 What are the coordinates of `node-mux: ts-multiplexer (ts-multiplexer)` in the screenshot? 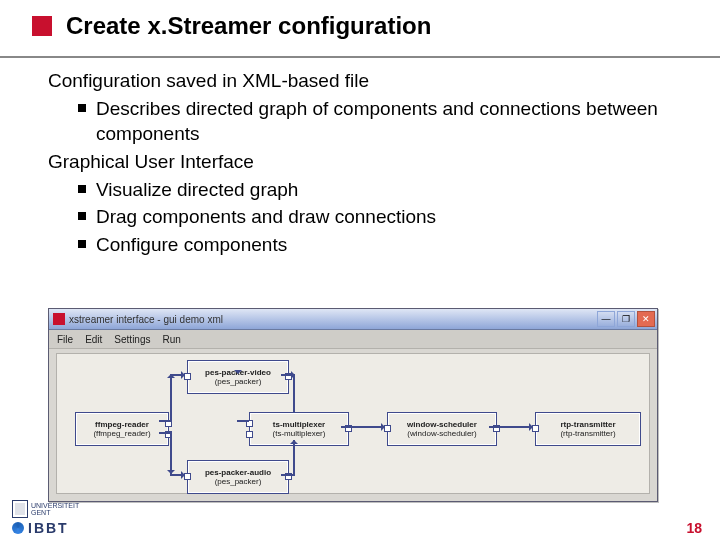 It's located at (299, 429).